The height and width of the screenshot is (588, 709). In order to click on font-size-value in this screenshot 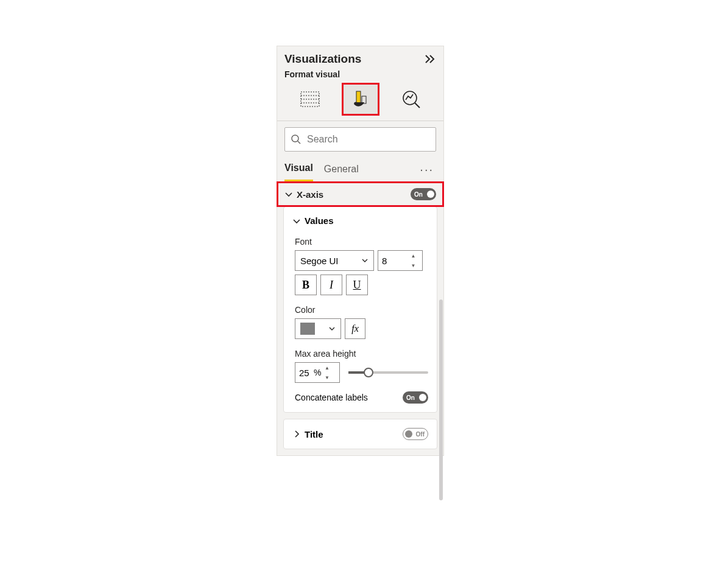, I will do `click(393, 261)`.